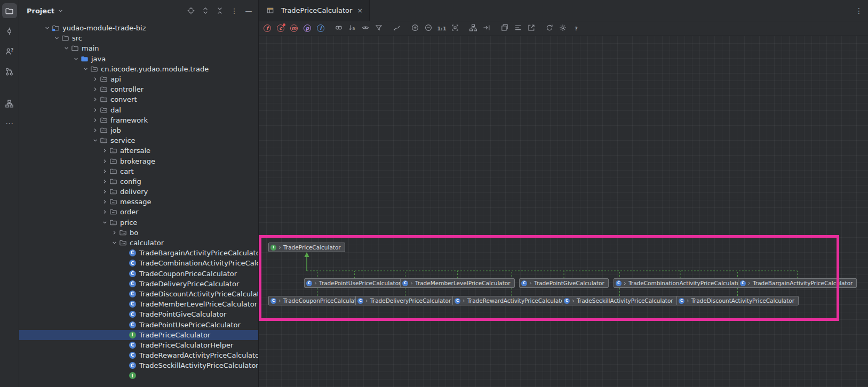 This screenshot has width=868, height=387. What do you see at coordinates (379, 28) in the screenshot?
I see `filter-button` at bounding box center [379, 28].